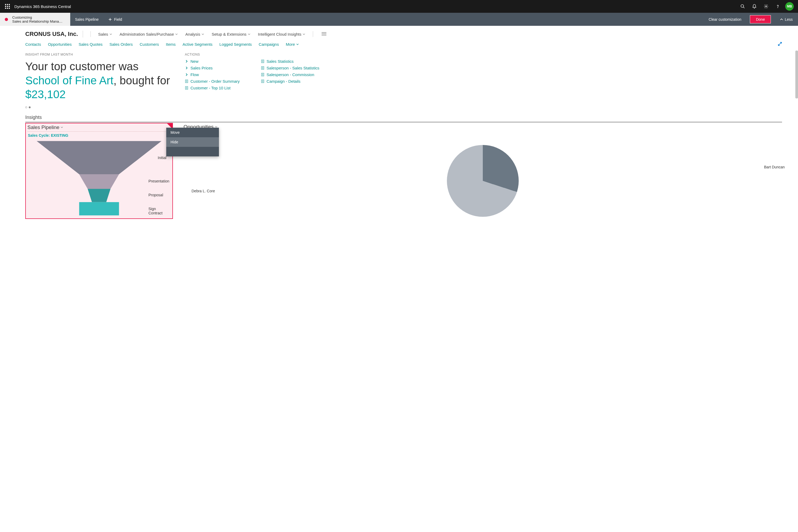  Describe the element at coordinates (231, 34) in the screenshot. I see `menu-setup-extensions: Setup & Extensions` at that location.